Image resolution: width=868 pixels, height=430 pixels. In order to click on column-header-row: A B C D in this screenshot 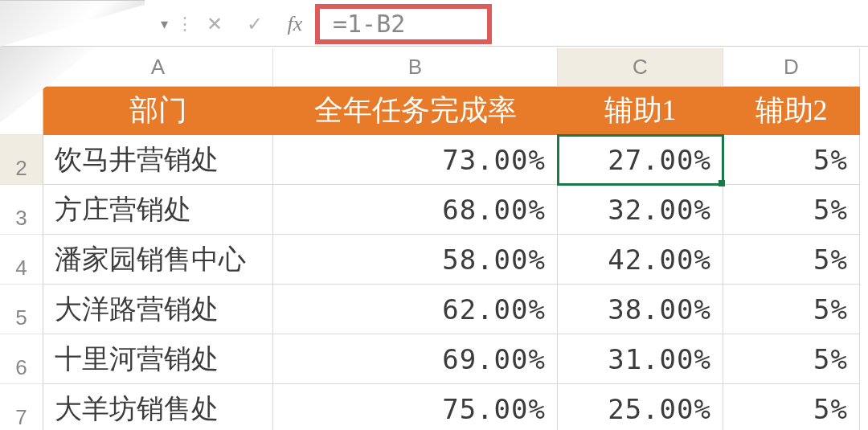, I will do `click(430, 68)`.